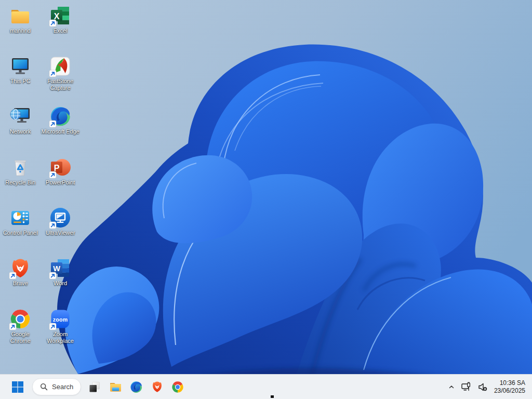  I want to click on desktop-icon-excel: Excel, so click(60, 19).